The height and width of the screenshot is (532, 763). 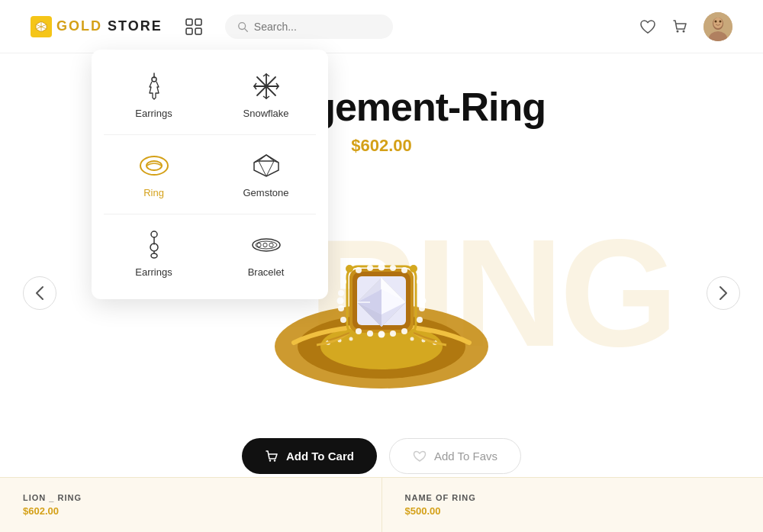 I want to click on earrings-top-icon, so click(x=154, y=86).